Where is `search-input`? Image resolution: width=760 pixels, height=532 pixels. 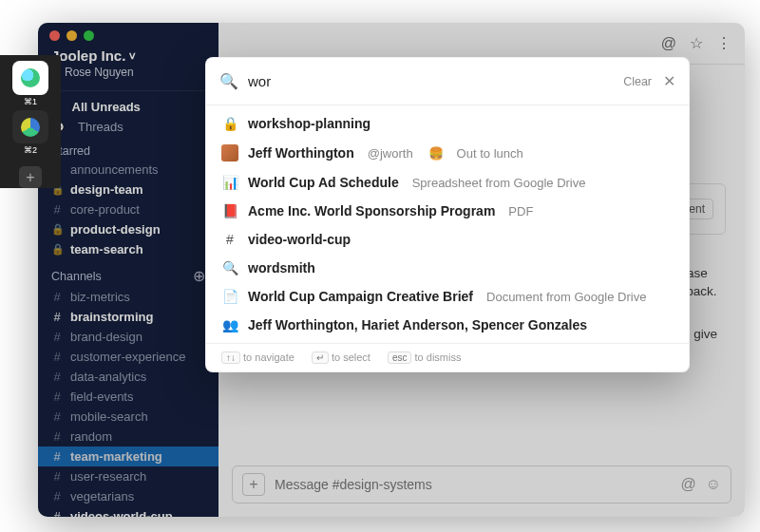 search-input is located at coordinates (435, 82).